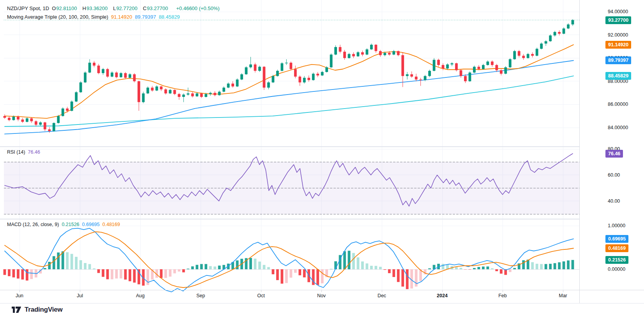 The image size is (644, 321). What do you see at coordinates (97, 9) in the screenshot?
I see `ohlc-pair: H93.36200` at bounding box center [97, 9].